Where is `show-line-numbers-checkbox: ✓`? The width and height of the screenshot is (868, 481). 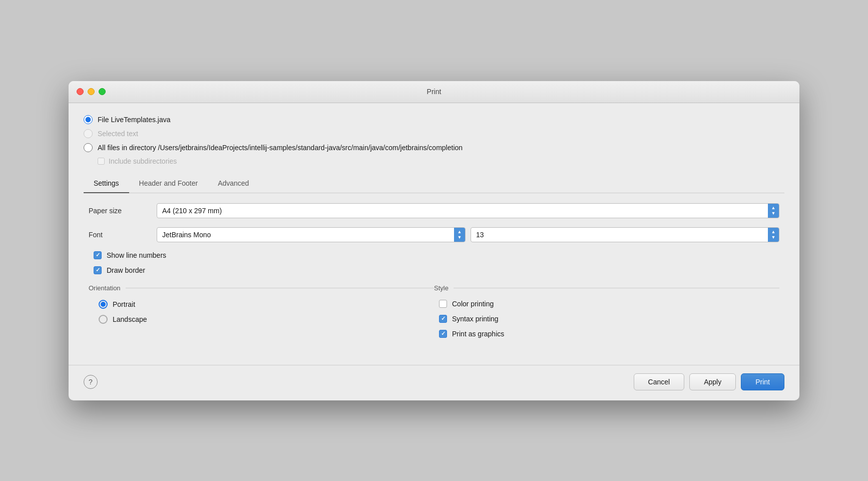
show-line-numbers-checkbox: ✓ is located at coordinates (98, 255).